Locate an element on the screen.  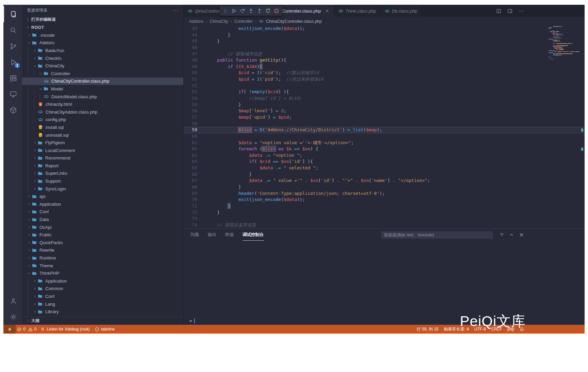
tree-item-install-sql: install.sql is located at coordinates (103, 127).